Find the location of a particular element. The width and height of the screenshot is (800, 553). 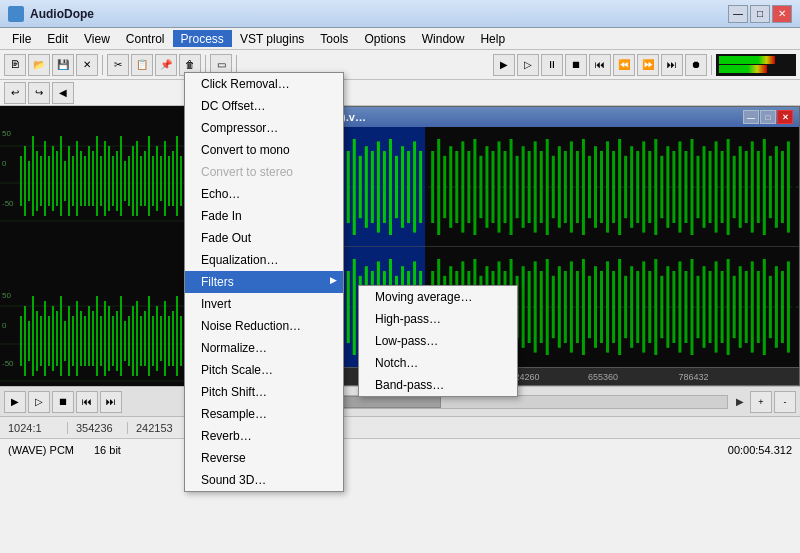

zoom-out-2: - is located at coordinates (785, 402).